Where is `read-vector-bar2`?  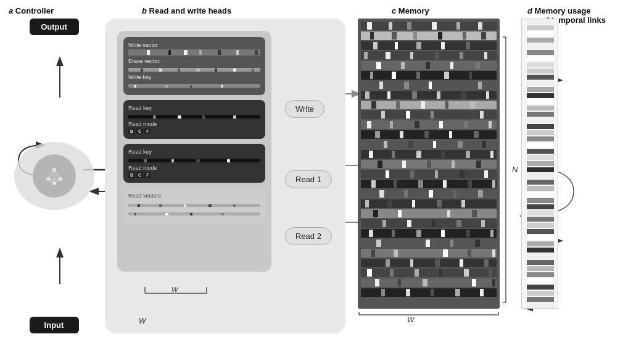
read-vector-bar2 is located at coordinates (194, 212).